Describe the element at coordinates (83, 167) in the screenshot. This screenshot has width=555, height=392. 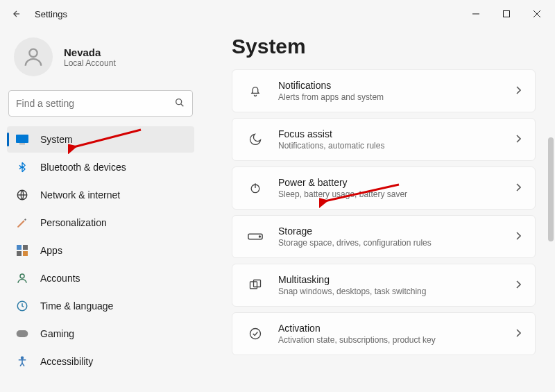
I see `sidebar-item-label: Bluetooth & devices` at that location.